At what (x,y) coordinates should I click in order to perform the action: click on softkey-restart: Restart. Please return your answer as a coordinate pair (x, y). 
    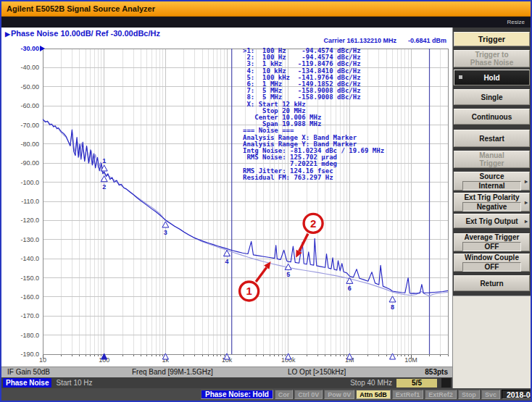
    Looking at the image, I should click on (491, 138).